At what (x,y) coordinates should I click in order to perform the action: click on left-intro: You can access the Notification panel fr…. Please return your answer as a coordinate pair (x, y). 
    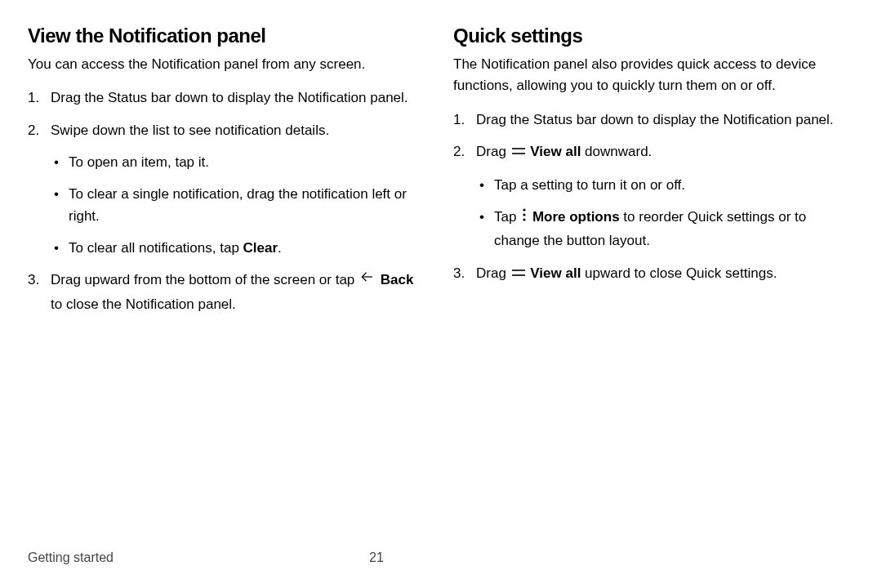
    Looking at the image, I should click on (229, 65).